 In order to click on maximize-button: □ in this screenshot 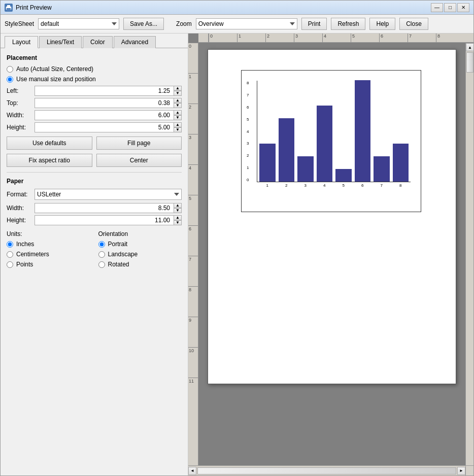, I will do `click(450, 8)`.